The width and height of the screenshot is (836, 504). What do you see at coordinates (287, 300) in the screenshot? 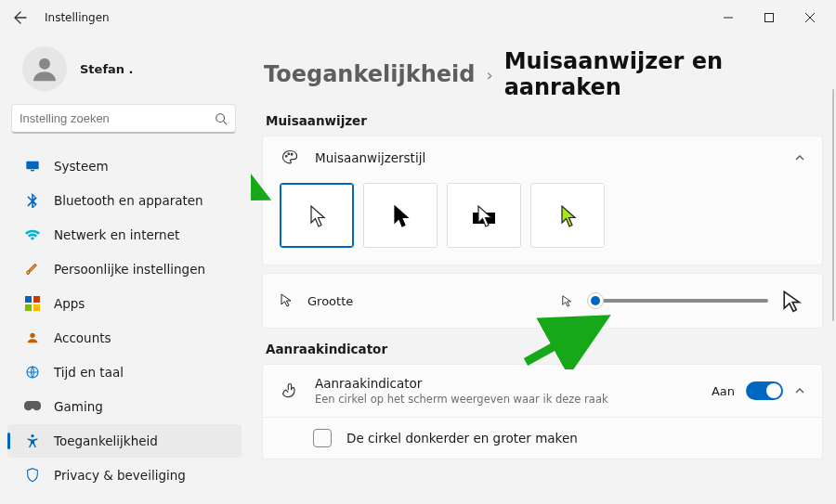
I see `cursor-small-icon` at bounding box center [287, 300].